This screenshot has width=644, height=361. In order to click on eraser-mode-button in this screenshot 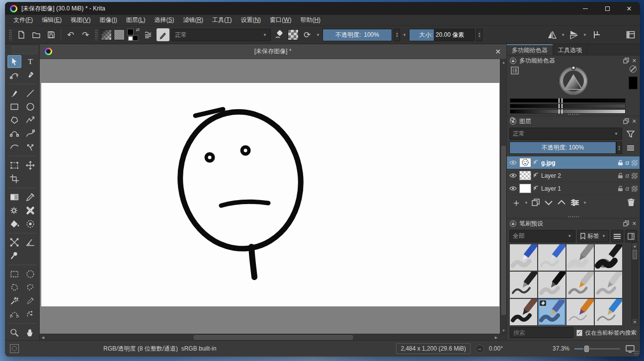, I will do `click(279, 35)`.